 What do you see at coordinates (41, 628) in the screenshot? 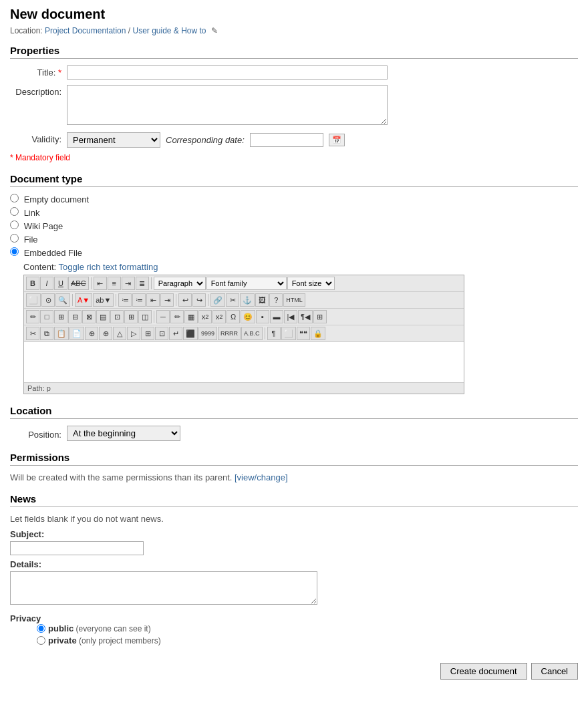
I see `privacy-public-radio` at bounding box center [41, 628].